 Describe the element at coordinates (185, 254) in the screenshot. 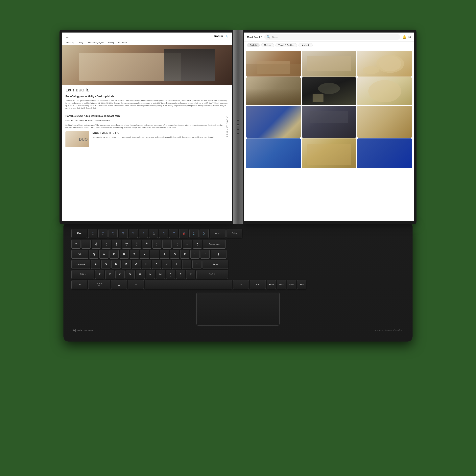

I see `key-p: P` at that location.